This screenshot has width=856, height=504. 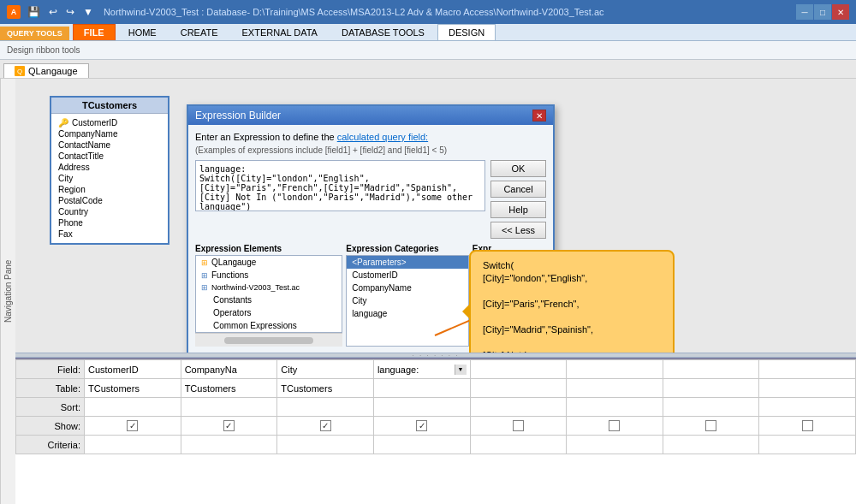 I want to click on field-contacttitle: ContactTitle, so click(x=110, y=156).